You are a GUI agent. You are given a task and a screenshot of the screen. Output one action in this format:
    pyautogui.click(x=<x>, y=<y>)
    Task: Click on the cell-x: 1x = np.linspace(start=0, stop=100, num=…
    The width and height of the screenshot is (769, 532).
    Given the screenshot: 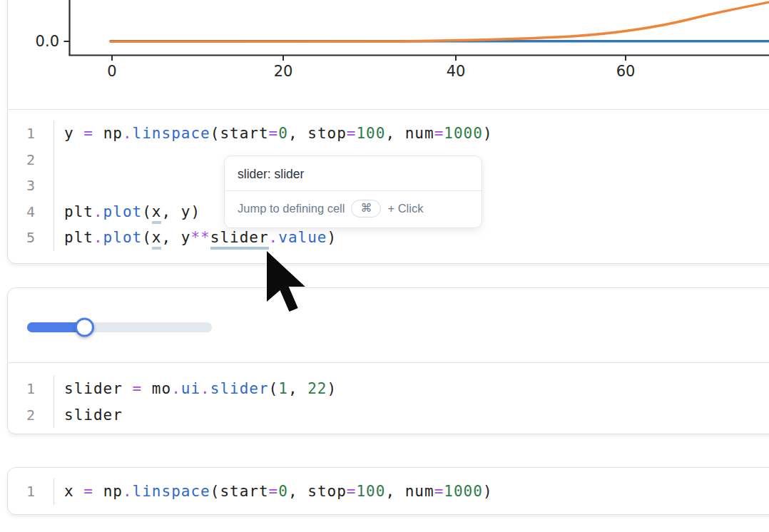 What is the action you would take?
    pyautogui.click(x=388, y=491)
    